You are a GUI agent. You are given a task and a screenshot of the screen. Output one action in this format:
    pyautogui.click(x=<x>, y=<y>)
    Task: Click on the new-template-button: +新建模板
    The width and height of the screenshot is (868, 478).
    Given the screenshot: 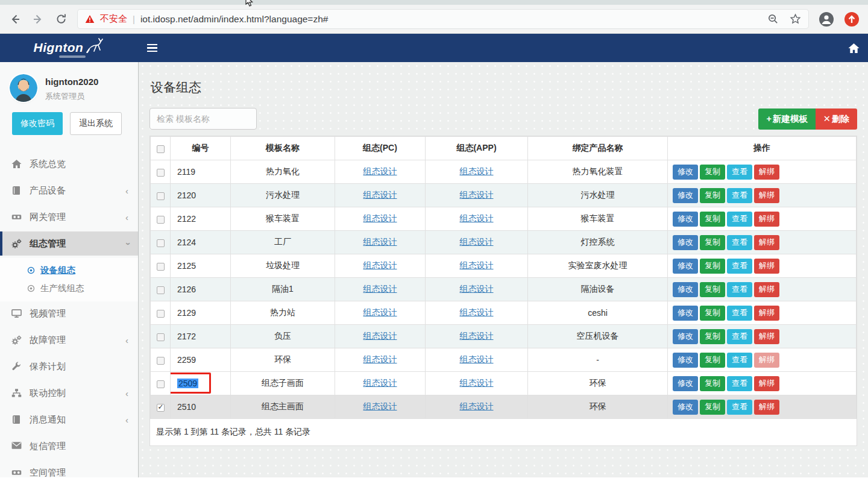 What is the action you would take?
    pyautogui.click(x=787, y=119)
    